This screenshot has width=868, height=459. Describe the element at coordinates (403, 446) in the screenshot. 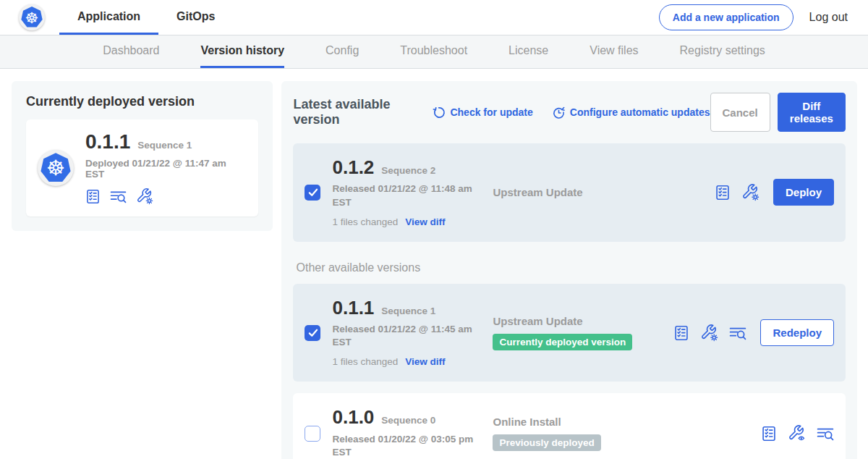

I see `released-timestamp: Released 01/20/22 @ 03:05 pm EST` at that location.